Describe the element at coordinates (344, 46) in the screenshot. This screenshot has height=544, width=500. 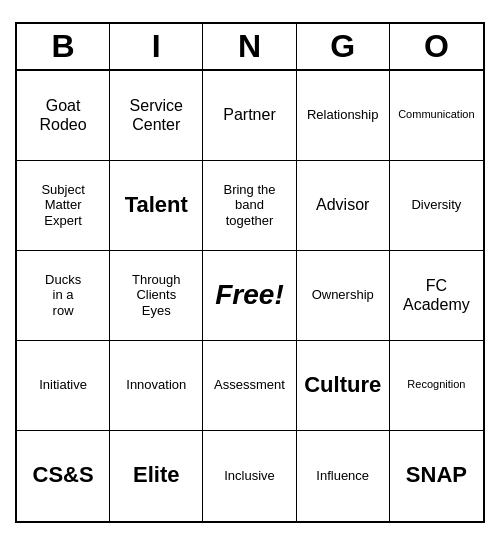
I see `header-letter: G` at that location.